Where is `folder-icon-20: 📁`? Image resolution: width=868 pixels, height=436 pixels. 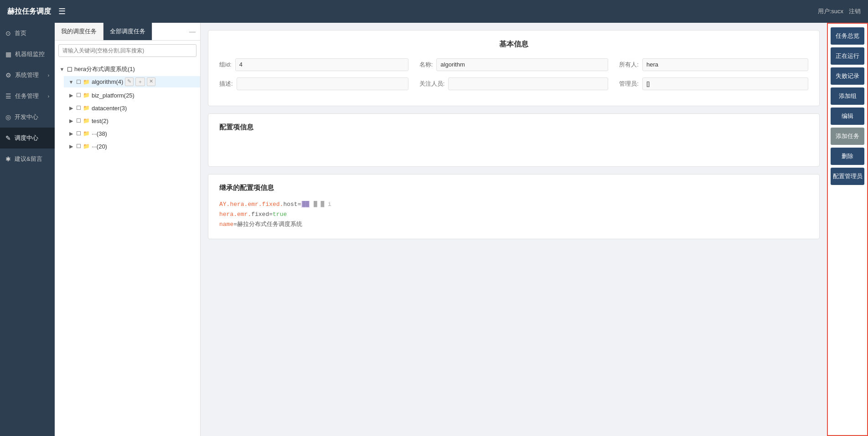
folder-icon-20: 📁 is located at coordinates (87, 146).